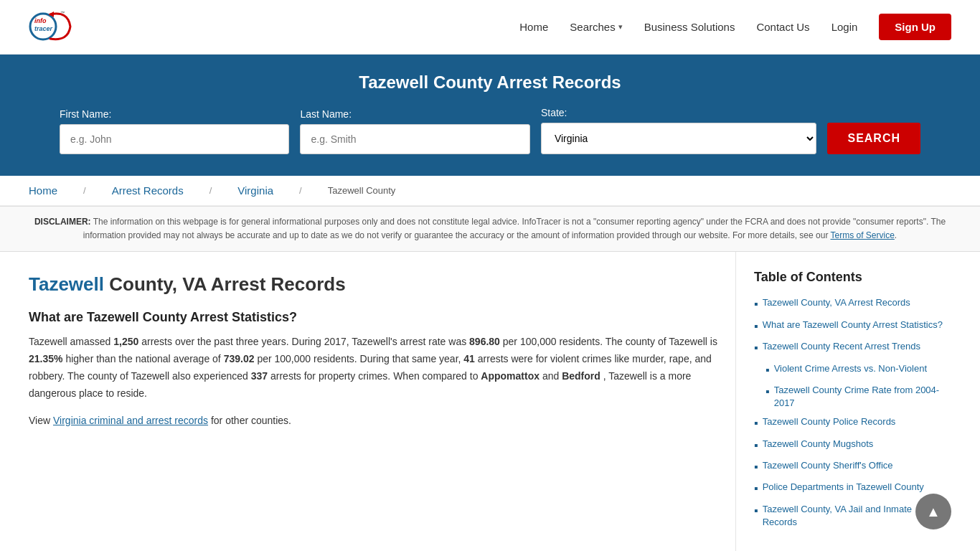 This screenshot has width=980, height=551. I want to click on breadcrumb-sep-1: /, so click(85, 191).